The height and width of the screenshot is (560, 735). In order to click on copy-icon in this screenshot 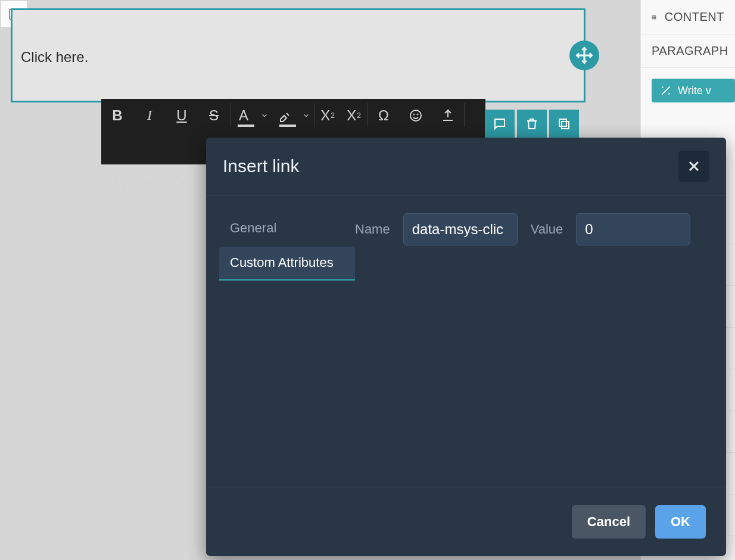, I will do `click(564, 124)`.